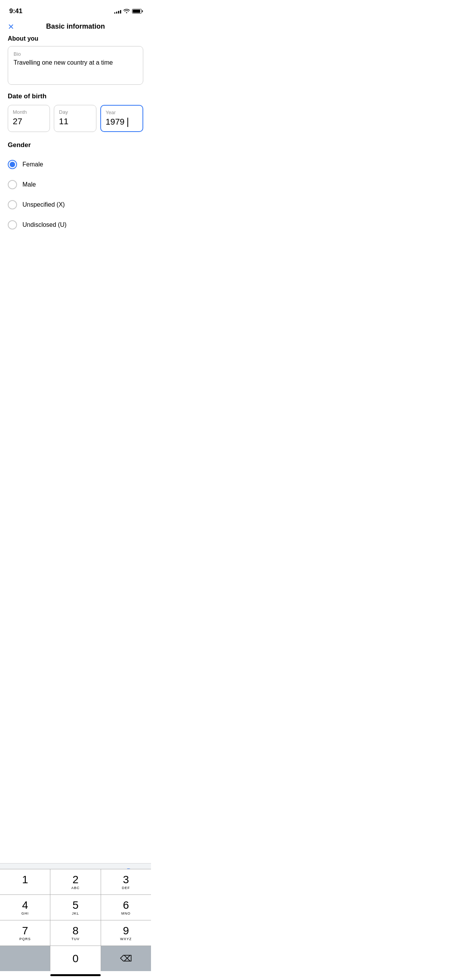 The width and height of the screenshot is (453, 980). What do you see at coordinates (12, 205) in the screenshot?
I see `radio-unspecified` at bounding box center [12, 205].